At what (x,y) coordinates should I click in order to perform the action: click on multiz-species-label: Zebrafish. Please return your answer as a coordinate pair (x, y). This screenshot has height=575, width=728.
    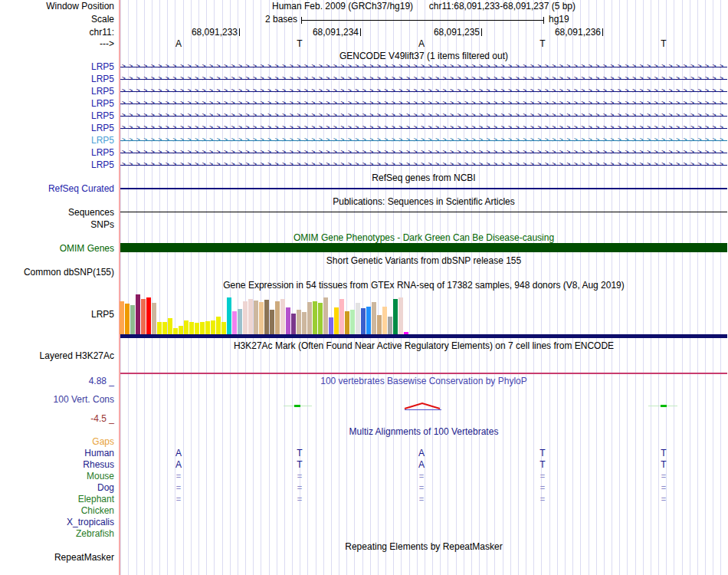
    Looking at the image, I should click on (57, 534).